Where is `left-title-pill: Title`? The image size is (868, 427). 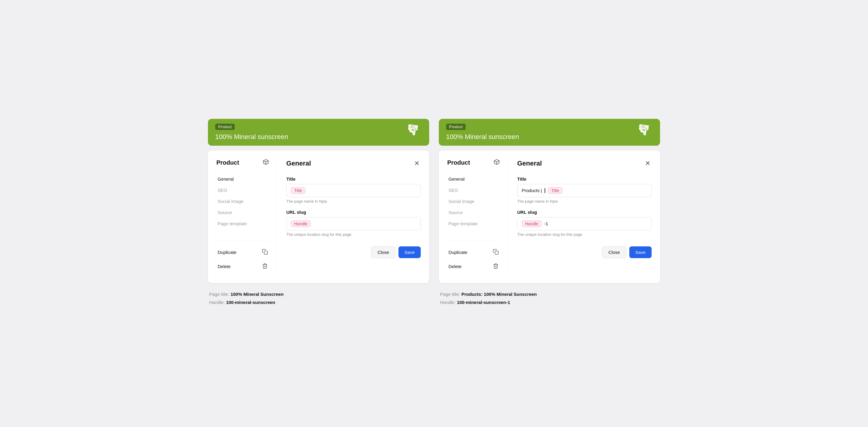 left-title-pill: Title is located at coordinates (298, 191).